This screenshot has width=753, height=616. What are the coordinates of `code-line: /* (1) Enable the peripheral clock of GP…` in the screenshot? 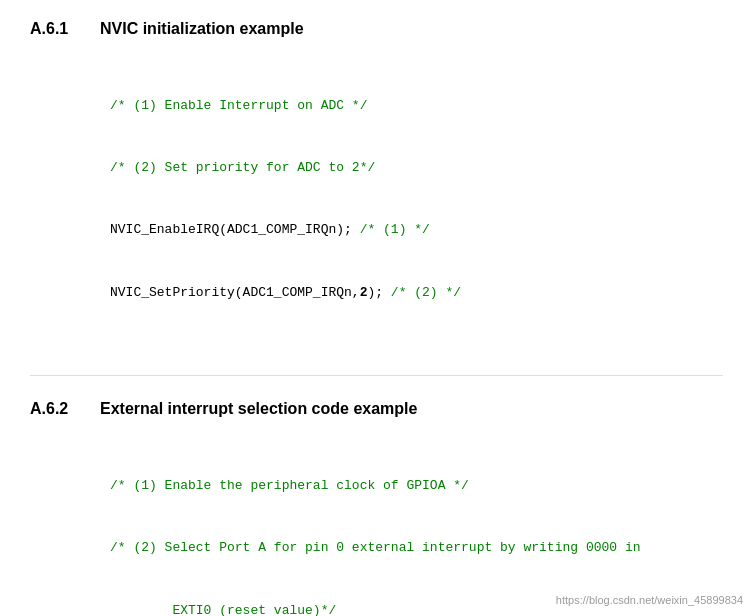 It's located at (416, 486).